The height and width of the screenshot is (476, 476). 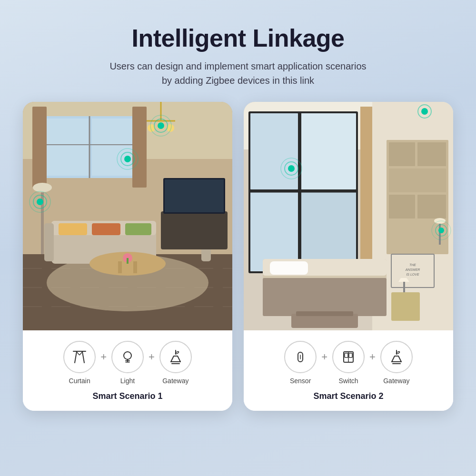 I want to click on plus-1: +, so click(x=104, y=363).